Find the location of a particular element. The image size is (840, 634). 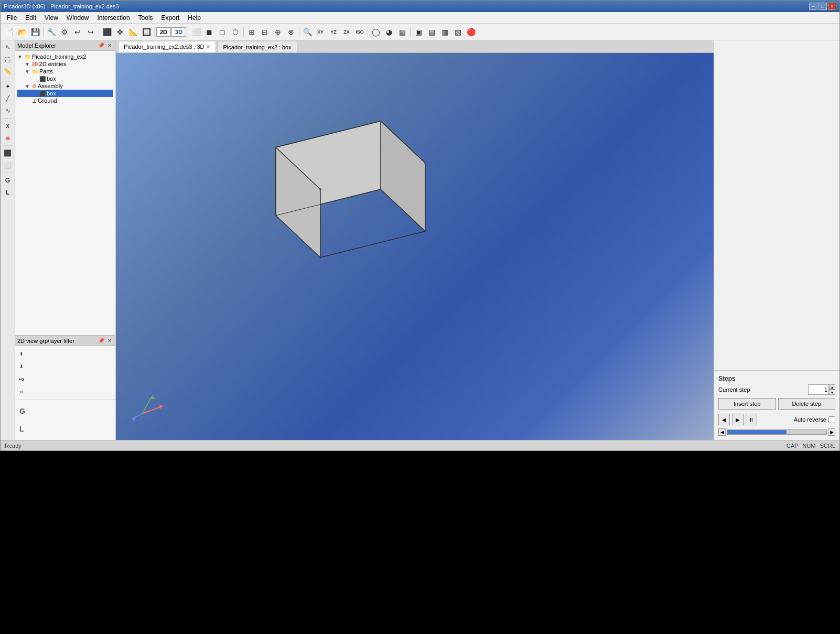

filter-pin-button: 📌 is located at coordinates (101, 341).